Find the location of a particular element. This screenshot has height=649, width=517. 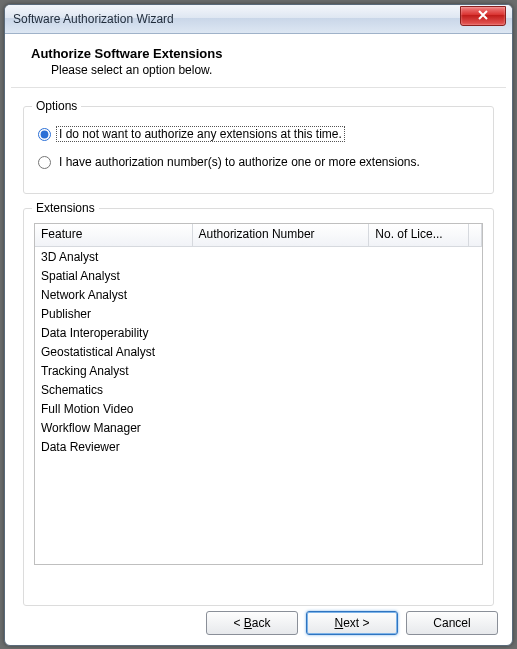

page-subtitle: Please select an option below. is located at coordinates (264, 69).